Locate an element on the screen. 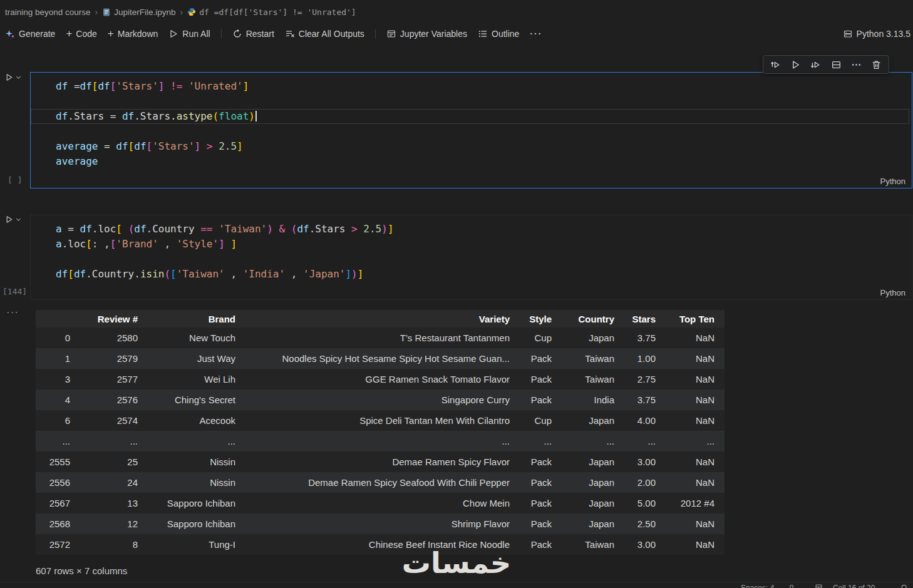 Image resolution: width=913 pixels, height=588 pixels. kernel-picker: Python 3.13.5 is located at coordinates (877, 34).